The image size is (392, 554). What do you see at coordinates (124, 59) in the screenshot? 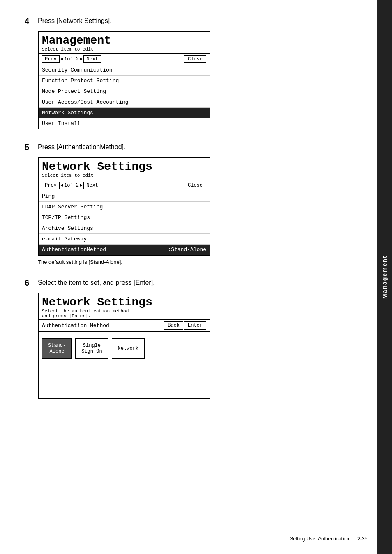
I see `step4-nav-bar: Prev ◄ 1of 2 ► Next Close` at bounding box center [124, 59].